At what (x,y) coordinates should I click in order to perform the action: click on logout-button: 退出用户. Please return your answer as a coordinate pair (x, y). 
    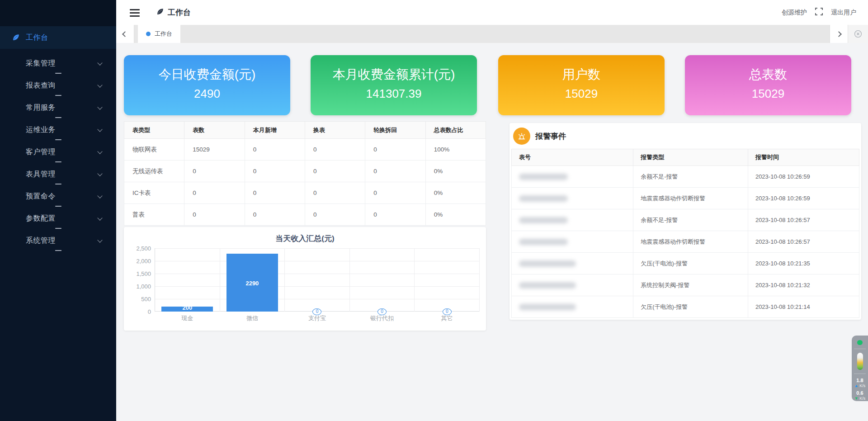
    Looking at the image, I should click on (844, 13).